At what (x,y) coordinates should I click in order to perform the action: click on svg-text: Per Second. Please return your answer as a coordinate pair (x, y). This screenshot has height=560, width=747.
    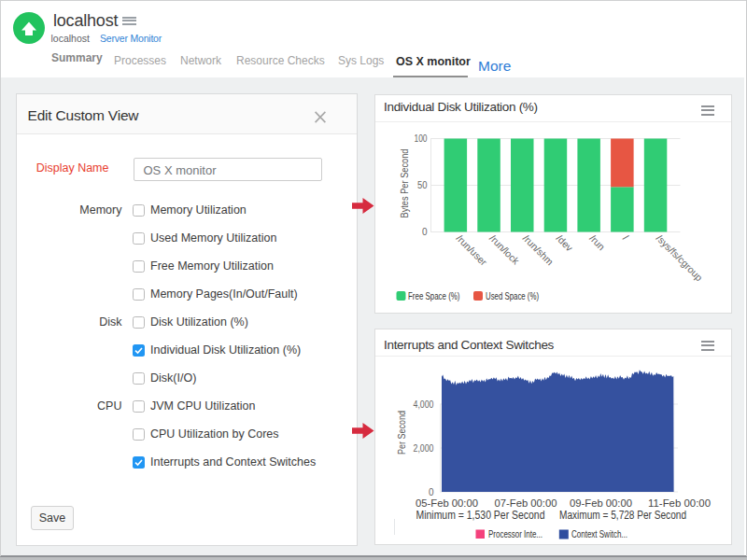
    Looking at the image, I should click on (402, 433).